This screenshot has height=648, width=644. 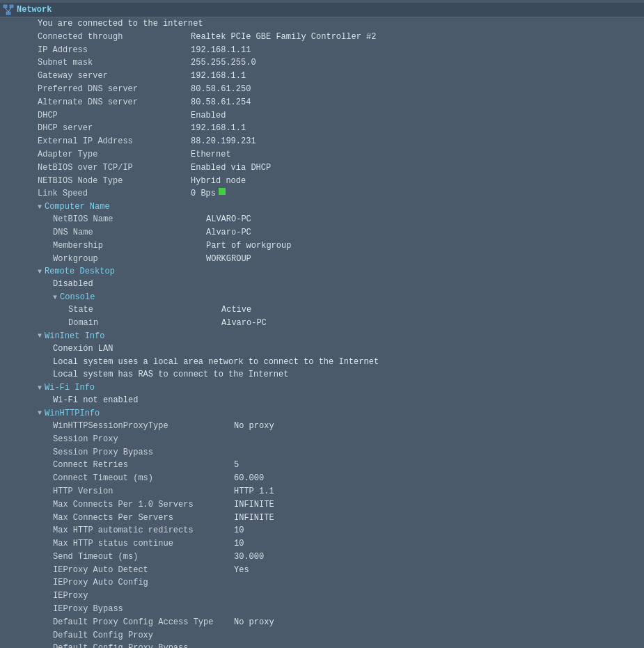 What do you see at coordinates (223, 142) in the screenshot?
I see `external-ip-value: 88.20.199.231` at bounding box center [223, 142].